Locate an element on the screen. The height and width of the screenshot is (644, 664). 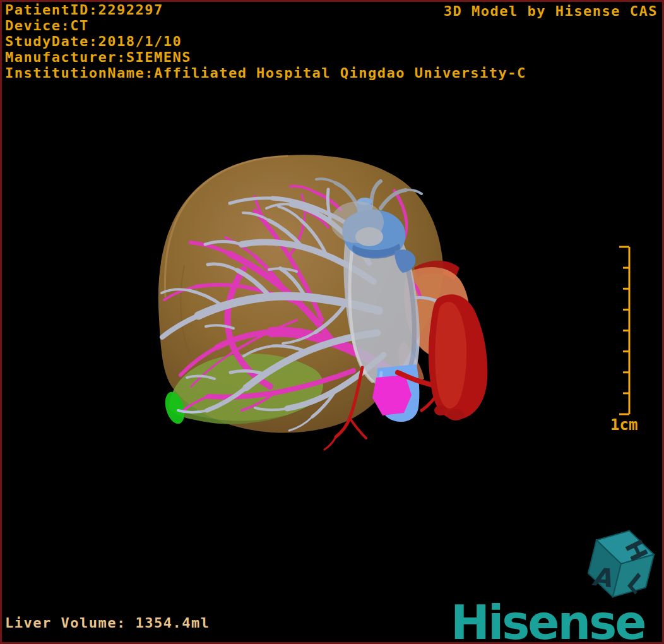
institution-text: InstitutionName:Affiliated Hospital Qing… is located at coordinates (266, 73).